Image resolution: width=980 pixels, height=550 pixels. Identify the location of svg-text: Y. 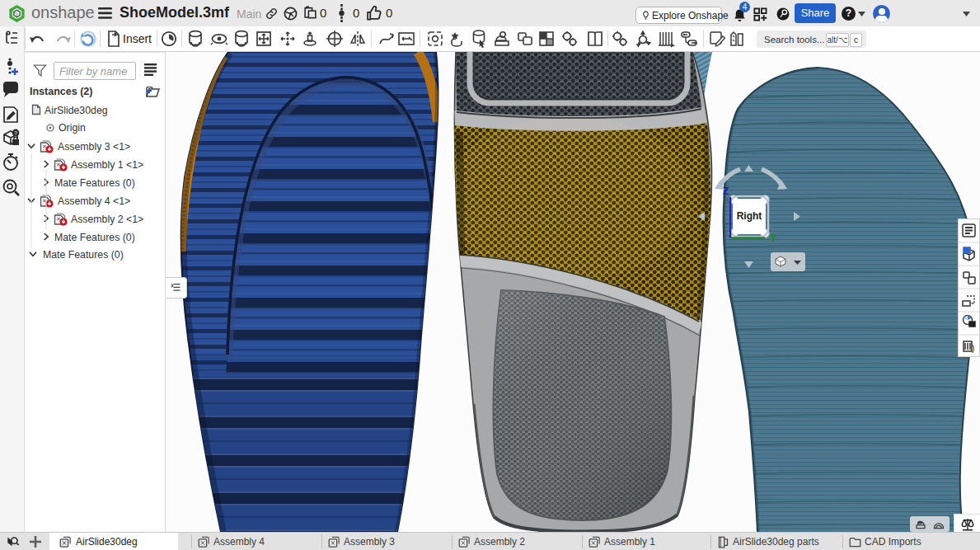
(773, 238).